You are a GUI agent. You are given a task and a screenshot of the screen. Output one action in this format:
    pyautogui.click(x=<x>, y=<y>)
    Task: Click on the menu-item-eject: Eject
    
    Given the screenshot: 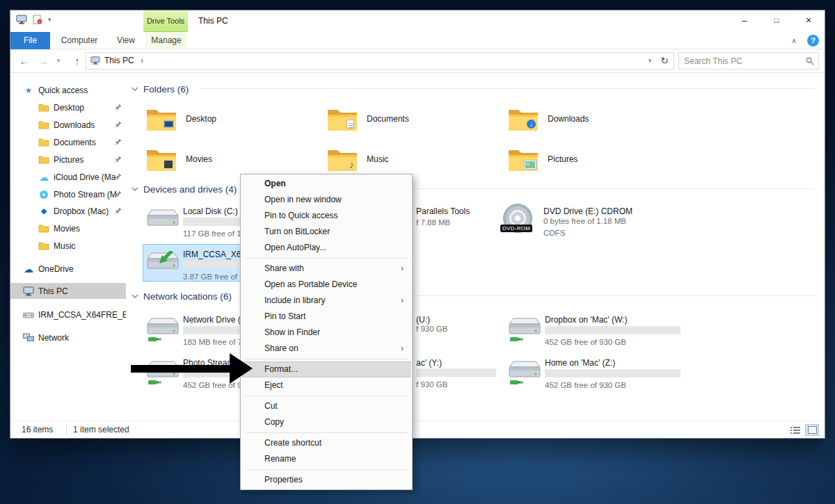 What is the action you would take?
    pyautogui.click(x=326, y=385)
    